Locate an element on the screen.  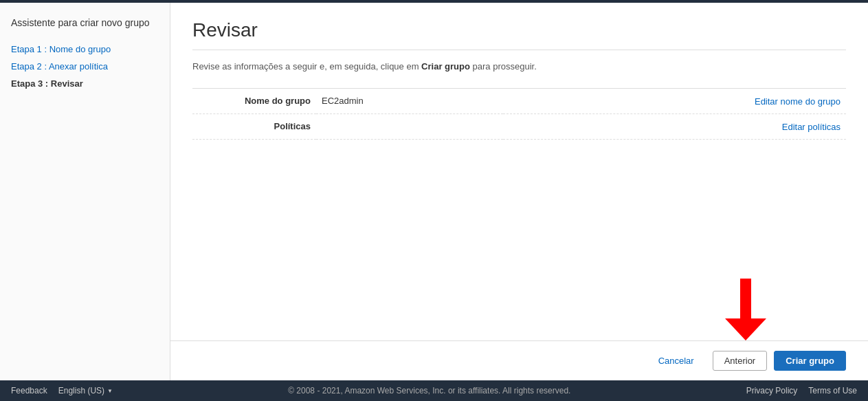
row1-edit-cell: Editar nome do grupo is located at coordinates (675, 102).